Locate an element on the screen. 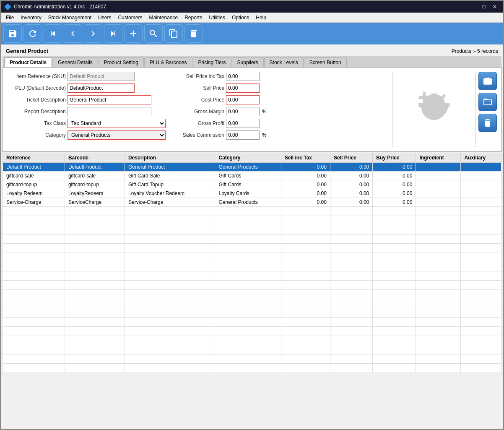 The width and height of the screenshot is (504, 430). first-button is located at coordinates (53, 34).